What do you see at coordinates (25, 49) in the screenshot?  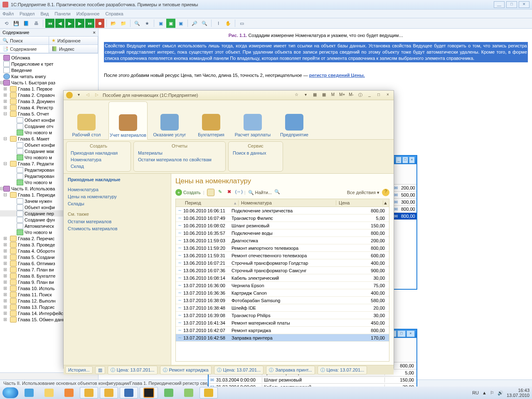 I see `tab-contents: 📑Содержание` at bounding box center [25, 49].